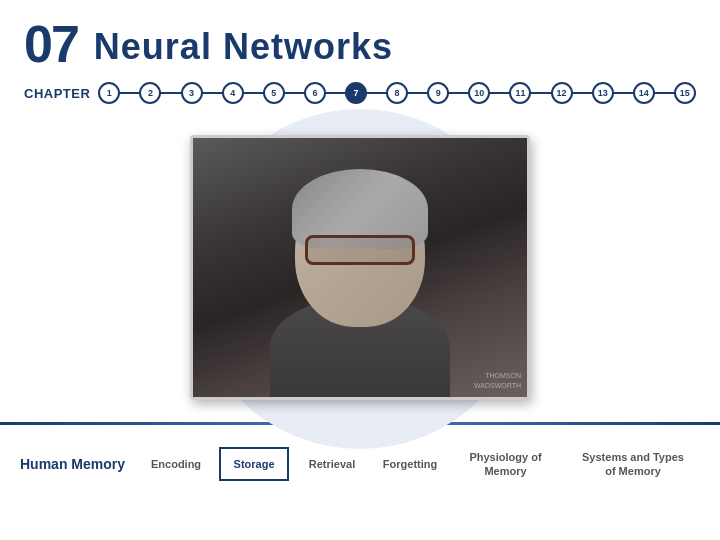 The height and width of the screenshot is (540, 720). Describe the element at coordinates (254, 464) in the screenshot. I see `tab-storage: Storage` at that location.